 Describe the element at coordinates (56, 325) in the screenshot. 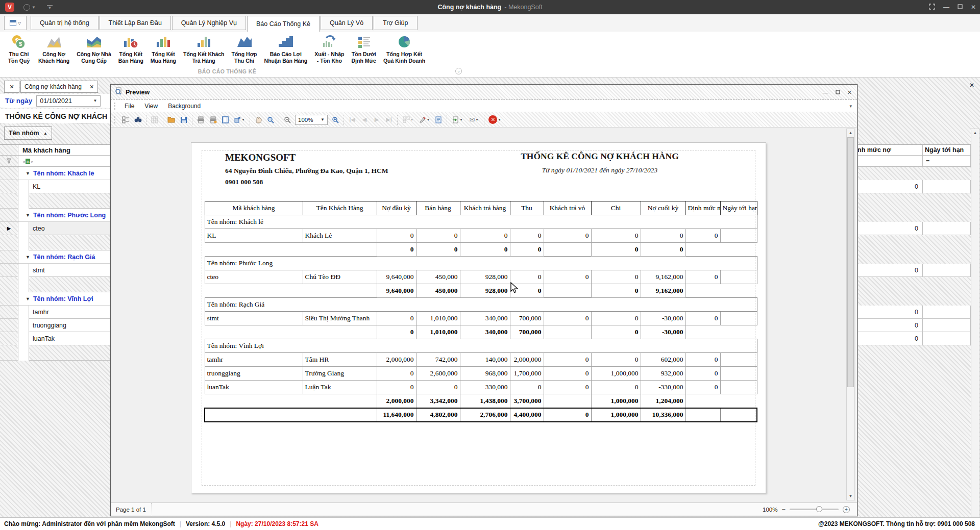

I see `customer-row: truonggiang` at that location.